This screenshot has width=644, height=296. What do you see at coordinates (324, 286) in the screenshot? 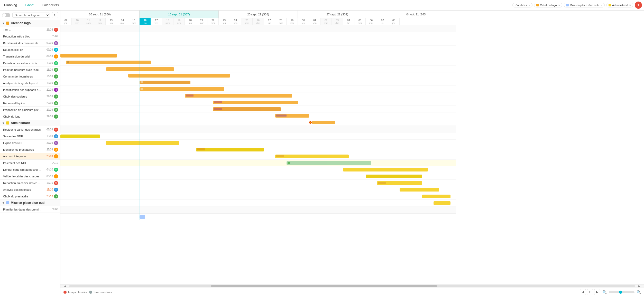
I see `h-scroll-thumb` at bounding box center [324, 286].